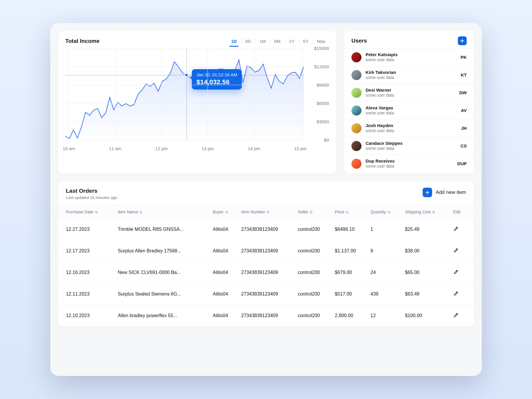 This screenshot has height=399, width=532. Describe the element at coordinates (350, 212) in the screenshot. I see `col-price: Price` at that location.